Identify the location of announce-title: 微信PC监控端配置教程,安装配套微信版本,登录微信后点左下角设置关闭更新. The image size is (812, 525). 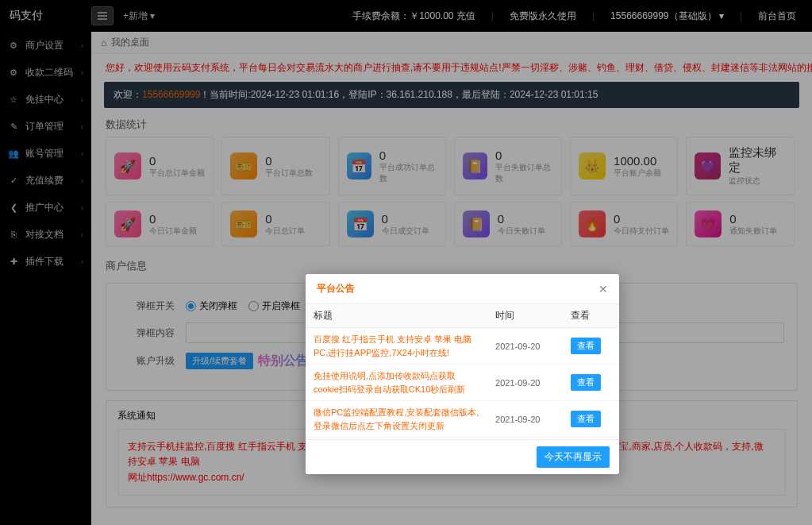
(397, 419).